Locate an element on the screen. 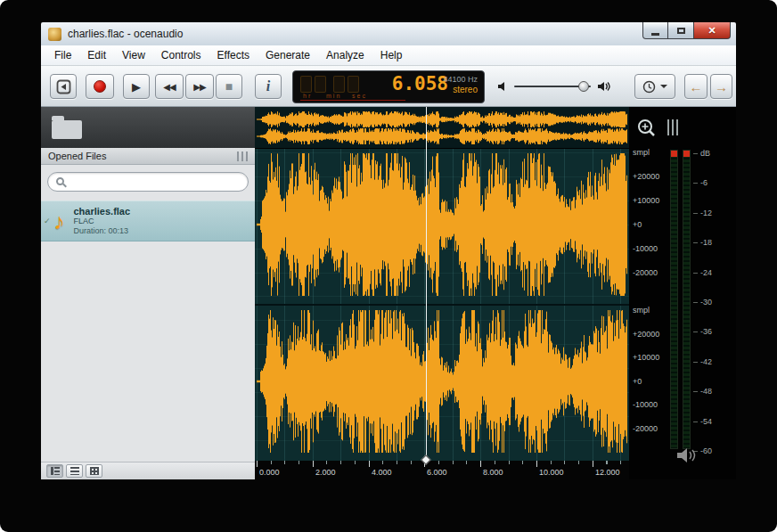 This screenshot has height=532, width=777. music-note-icon: ♪ is located at coordinates (59, 221).